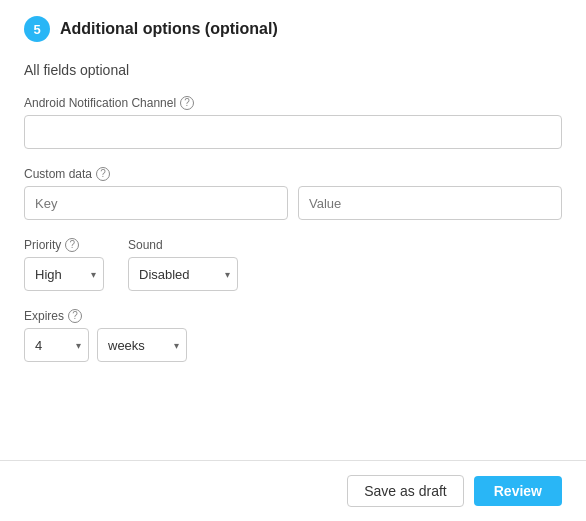 This screenshot has height=521, width=586. I want to click on priority-label-text: Priority, so click(42, 245).